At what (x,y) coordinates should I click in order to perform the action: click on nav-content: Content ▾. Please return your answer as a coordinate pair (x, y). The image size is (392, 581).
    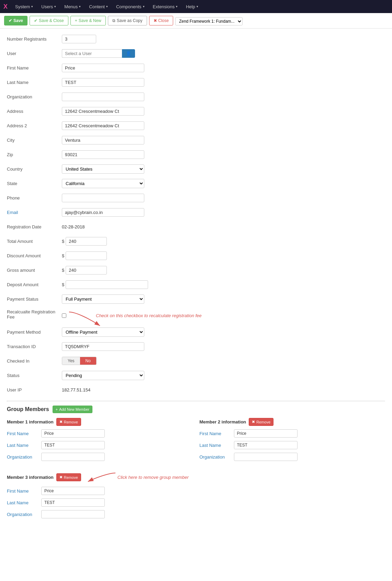
    Looking at the image, I should click on (98, 7).